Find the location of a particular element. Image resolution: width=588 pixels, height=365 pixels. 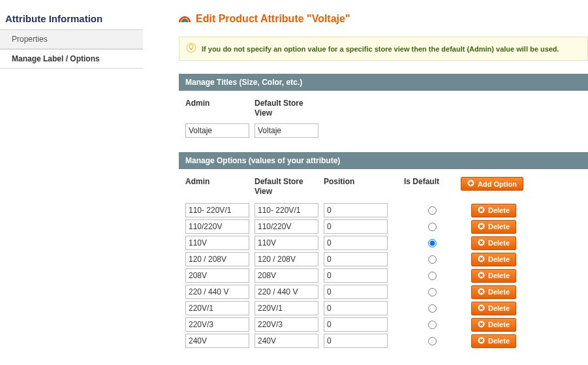

add-option-label: Add Option is located at coordinates (497, 184).